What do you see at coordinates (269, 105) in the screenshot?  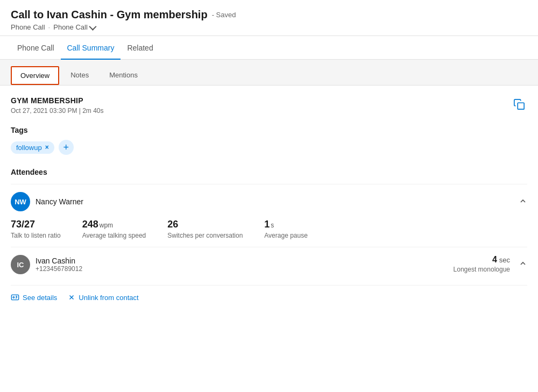 I see `call-info-section: GYM MEMBERSHIP Oct 27, 2021 03:30 PM | 2…` at bounding box center [269, 105].